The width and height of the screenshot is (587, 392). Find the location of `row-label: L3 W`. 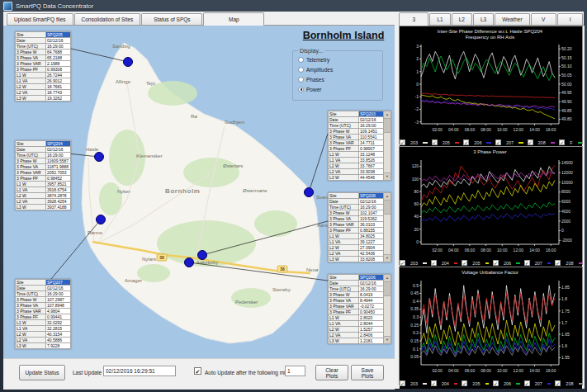

row-label: L3 W is located at coordinates (343, 259).